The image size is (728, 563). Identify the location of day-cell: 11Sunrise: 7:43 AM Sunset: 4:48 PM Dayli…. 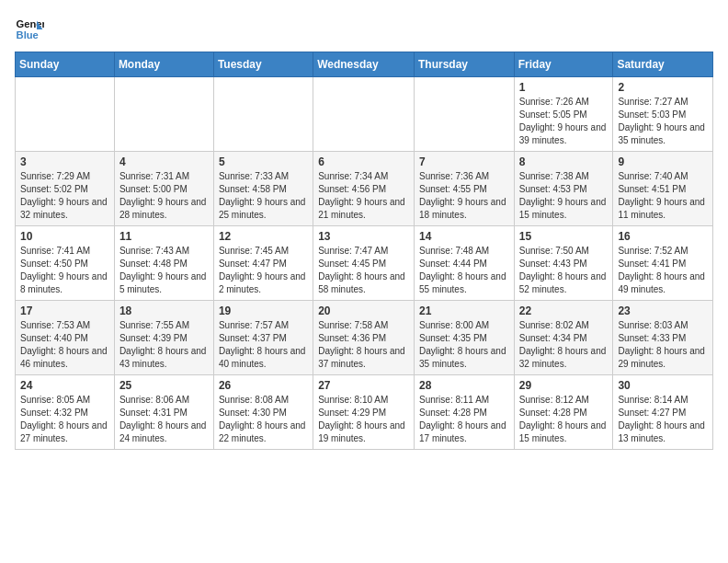
(164, 263).